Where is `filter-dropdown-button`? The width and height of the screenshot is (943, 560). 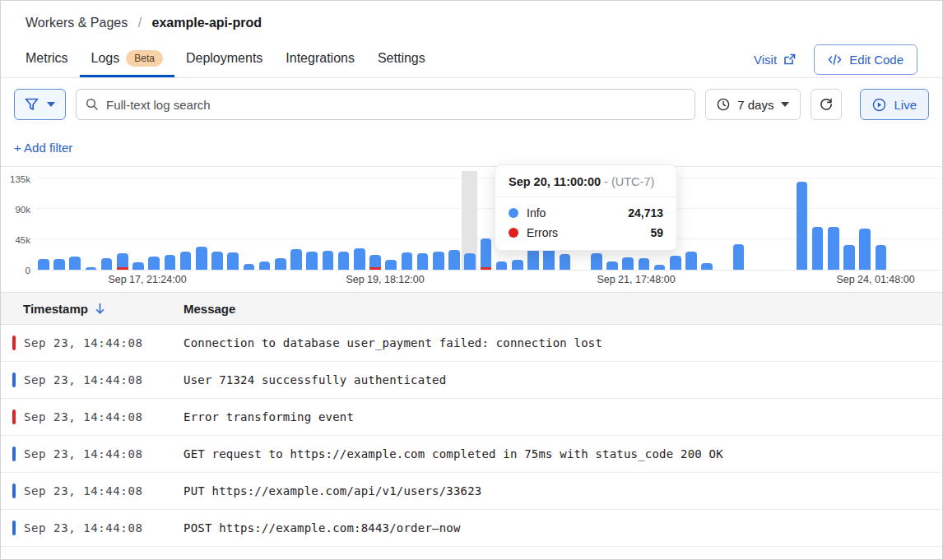
filter-dropdown-button is located at coordinates (39, 104).